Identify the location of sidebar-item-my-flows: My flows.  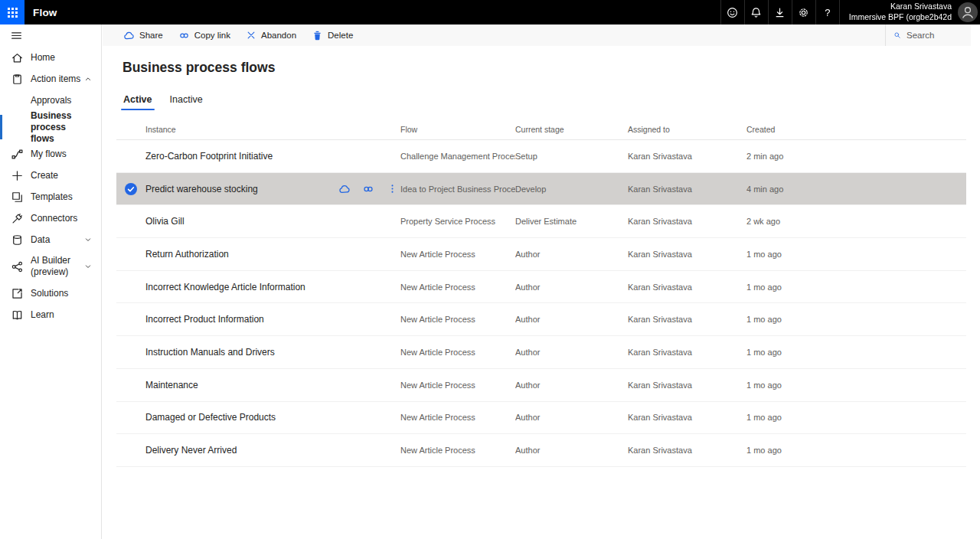
(51, 154).